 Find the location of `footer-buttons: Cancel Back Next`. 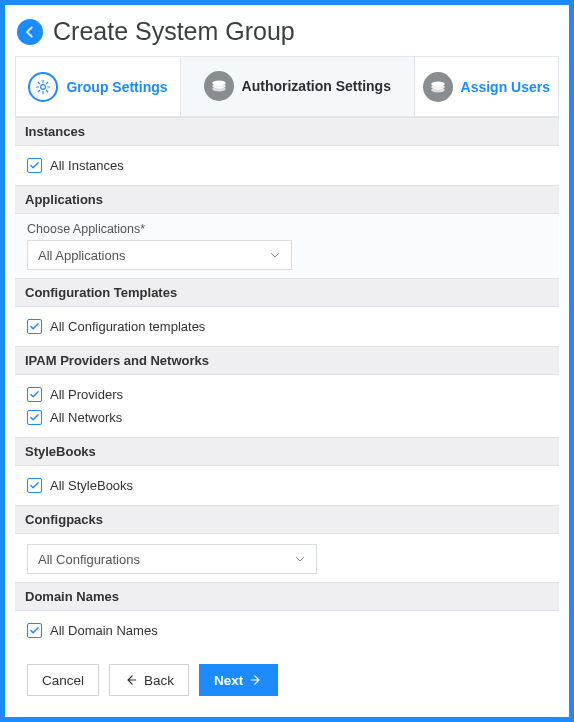

footer-buttons: Cancel Back Next is located at coordinates (287, 680).